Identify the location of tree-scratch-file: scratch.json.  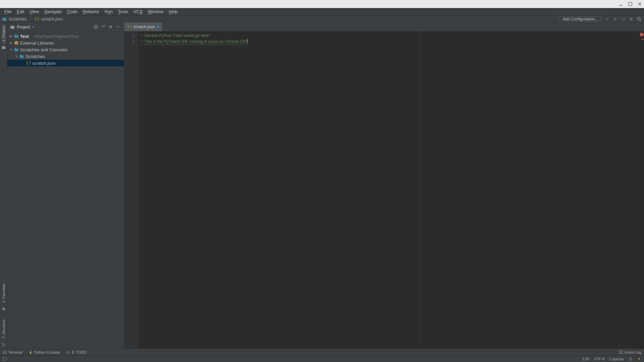
(66, 63).